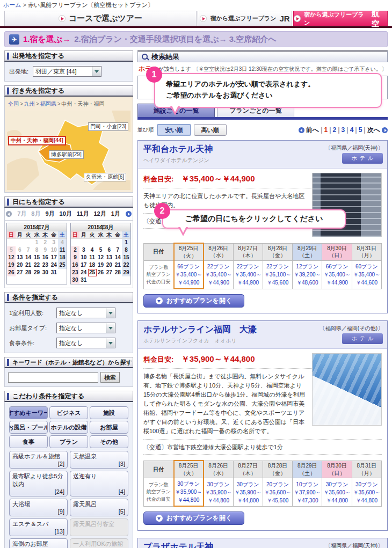 Image resolution: width=392 pixels, height=548 pixels. What do you see at coordinates (366, 275) in the screenshot?
I see `plan-cell: 60プラン￥35,400～￥44,600` at bounding box center [366, 275].